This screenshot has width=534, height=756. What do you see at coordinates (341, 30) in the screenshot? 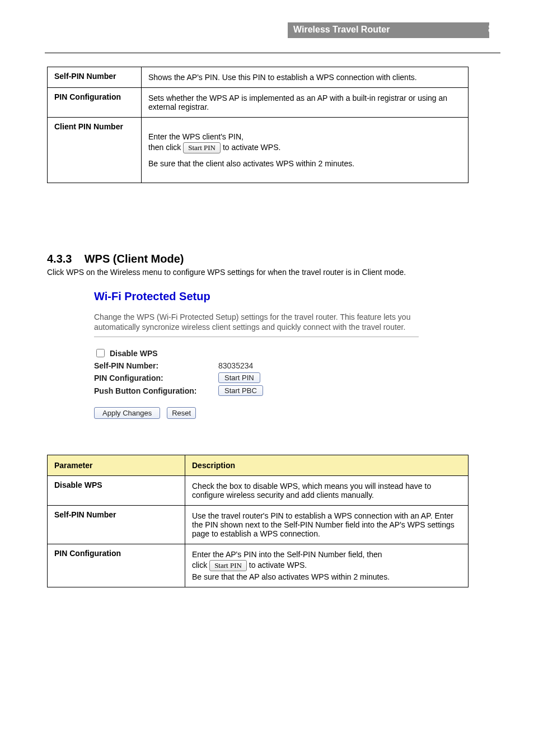
I see `header-title: Wireless Travel Router` at bounding box center [341, 30].